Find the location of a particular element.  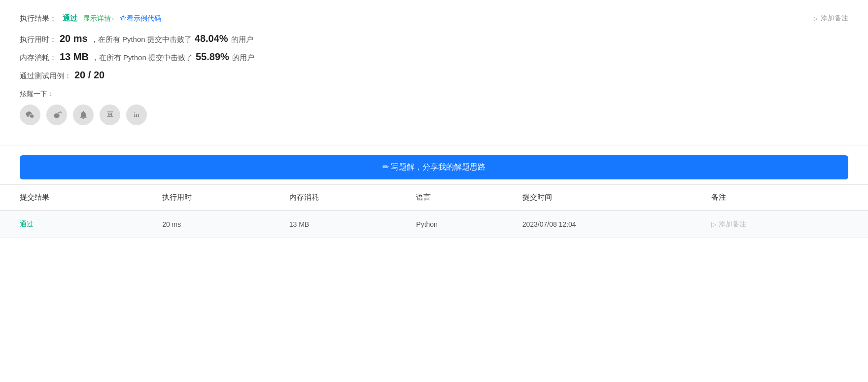

status-pass-link: 通过 is located at coordinates (27, 224).